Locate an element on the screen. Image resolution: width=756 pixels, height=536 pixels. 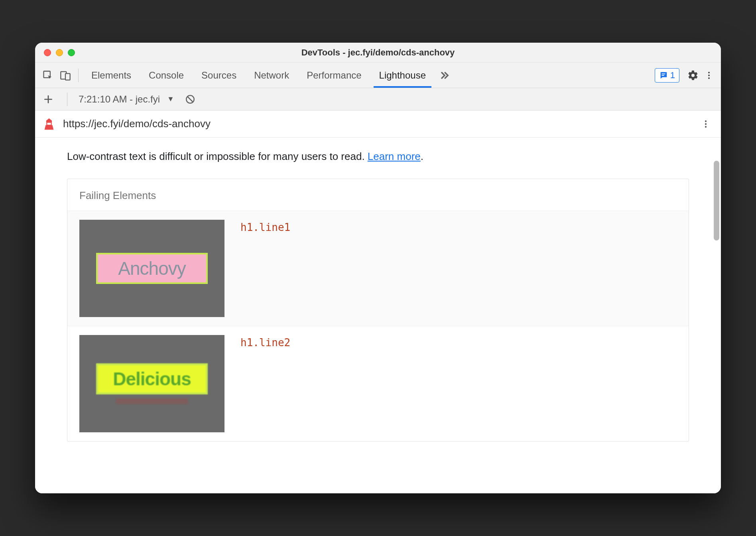
scrollbar is located at coordinates (717, 315).